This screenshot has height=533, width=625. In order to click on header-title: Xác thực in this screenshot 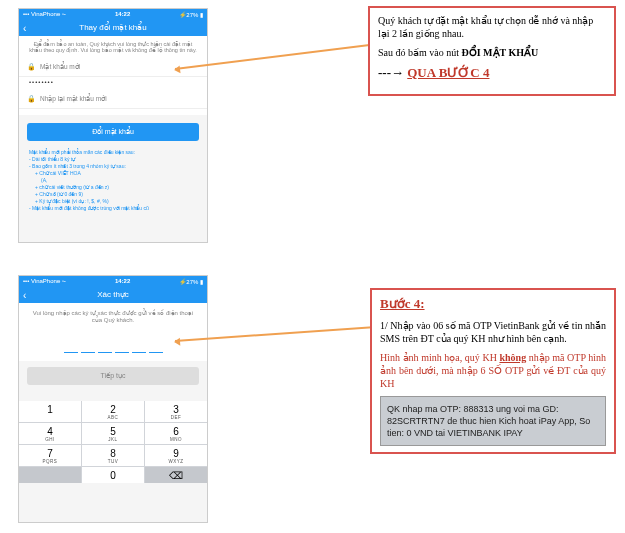, I will do `click(113, 294)`.